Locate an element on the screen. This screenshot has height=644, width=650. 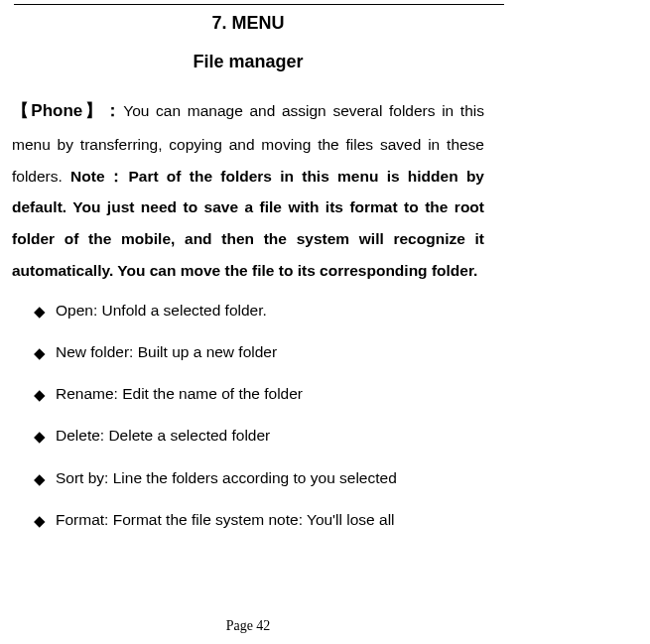
list-item: ◆ New folder: Built up a new folder is located at coordinates (259, 351).